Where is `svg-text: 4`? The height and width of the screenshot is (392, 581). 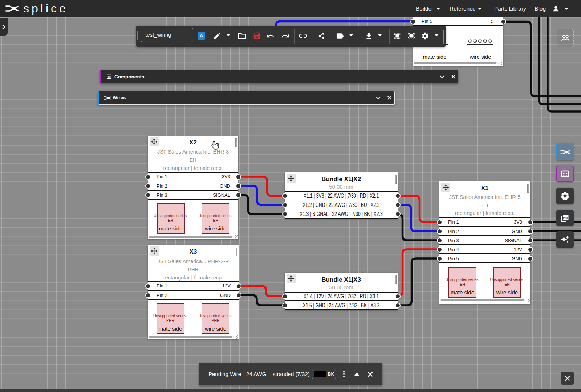 svg-text: 4 is located at coordinates (475, 41).